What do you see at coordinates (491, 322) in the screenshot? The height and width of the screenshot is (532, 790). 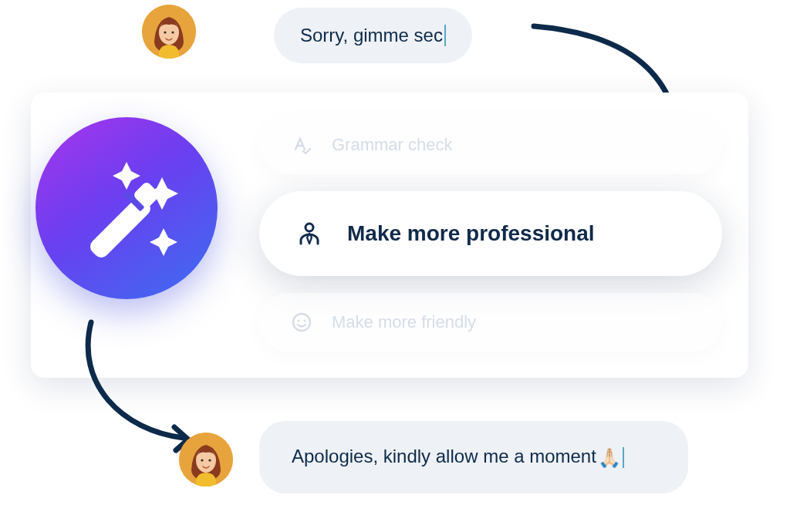 I see `option-make-friendly: Make more friendly` at bounding box center [491, 322].